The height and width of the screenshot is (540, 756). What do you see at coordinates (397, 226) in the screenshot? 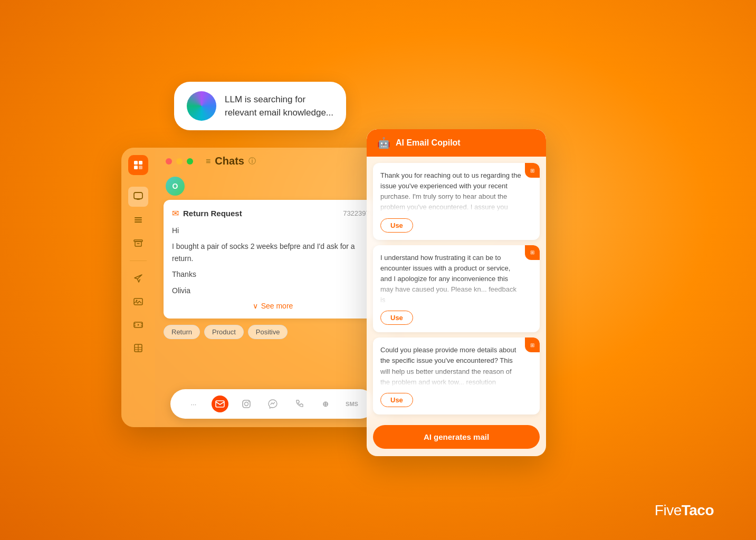
I see `use-button-1: Use` at bounding box center [397, 226].